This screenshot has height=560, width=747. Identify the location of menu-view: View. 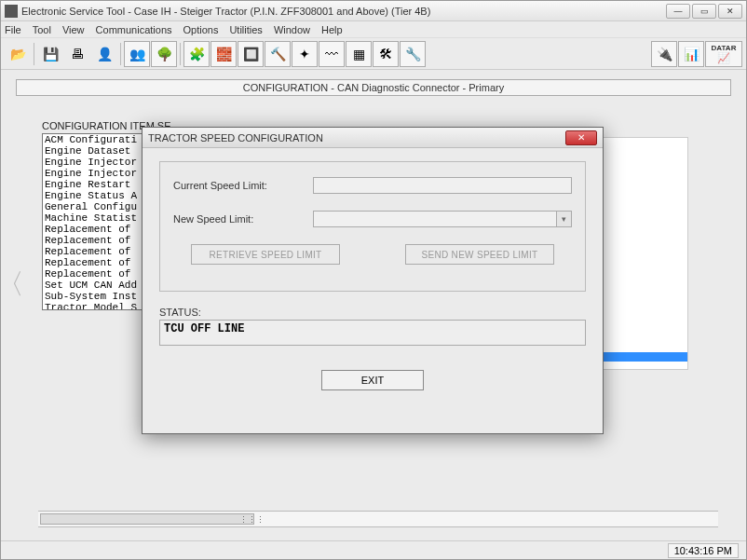
(74, 30).